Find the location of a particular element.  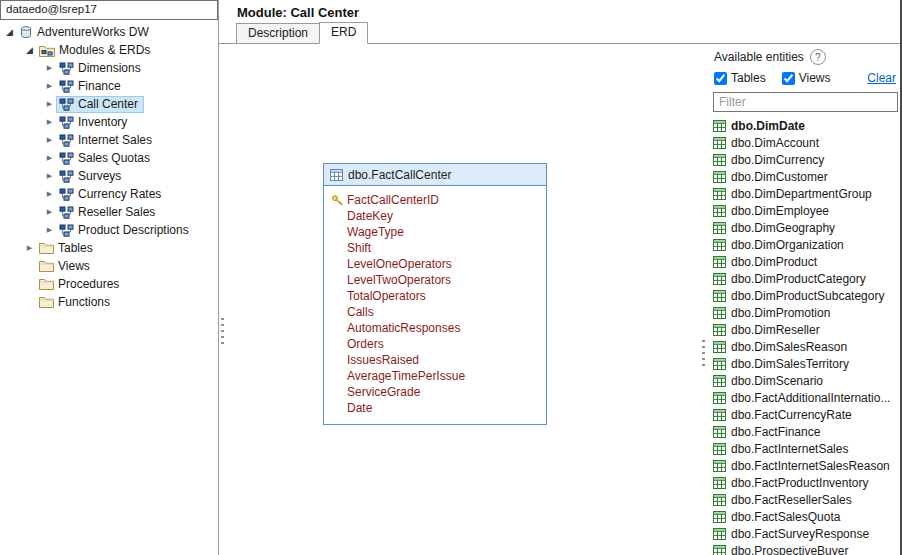

help-icon: ? is located at coordinates (818, 57).